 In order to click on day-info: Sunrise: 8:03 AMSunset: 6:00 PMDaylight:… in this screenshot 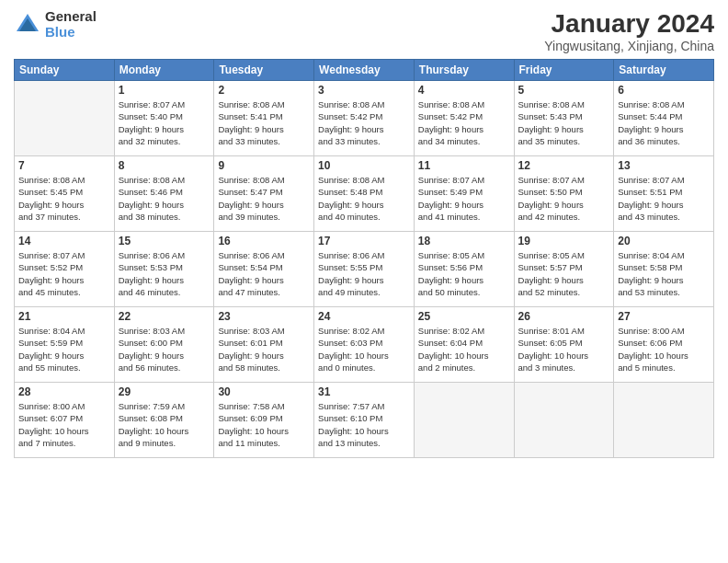, I will do `click(165, 350)`.